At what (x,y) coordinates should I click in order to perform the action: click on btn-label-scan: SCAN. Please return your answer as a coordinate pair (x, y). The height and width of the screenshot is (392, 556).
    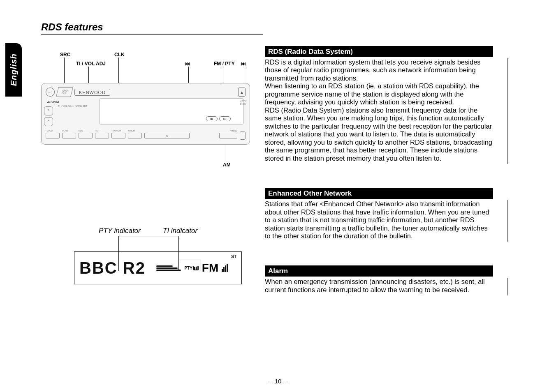
    Looking at the image, I should click on (65, 131).